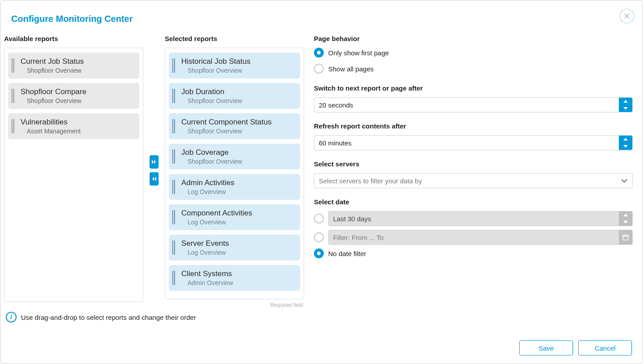 Image resolution: width=643 pixels, height=364 pixels. I want to click on report-card: Component ActivitiesLog Overview, so click(234, 217).